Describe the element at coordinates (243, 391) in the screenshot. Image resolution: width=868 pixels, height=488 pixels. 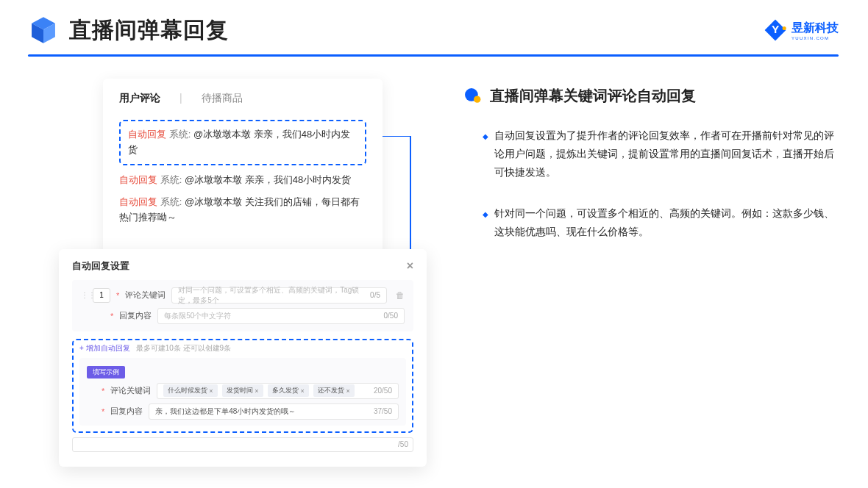
I see `example-keyword-row: * 评论关键词 什么时候发货× 发货时间× 多久发货× 还不发货× 20/50` at that location.